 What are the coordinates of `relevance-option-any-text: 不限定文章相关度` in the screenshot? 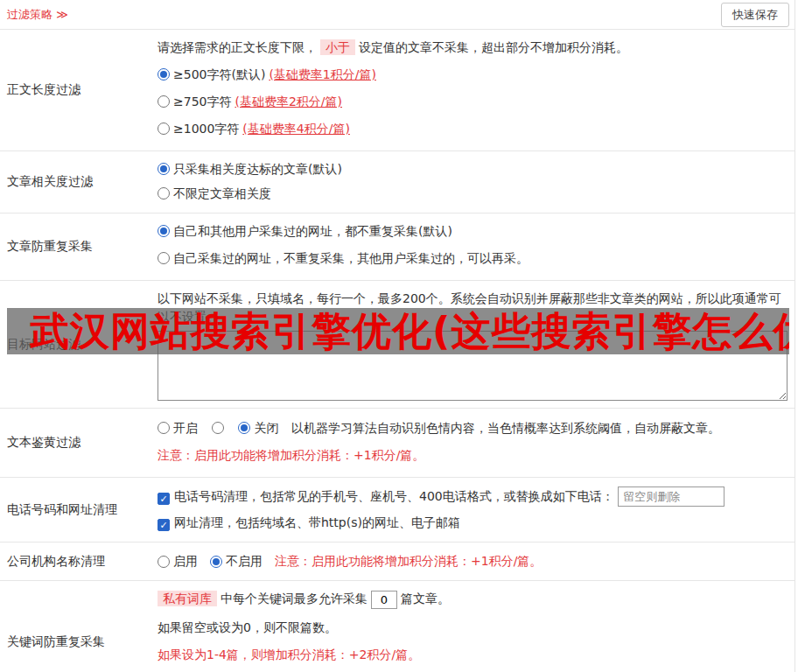 It's located at (222, 193).